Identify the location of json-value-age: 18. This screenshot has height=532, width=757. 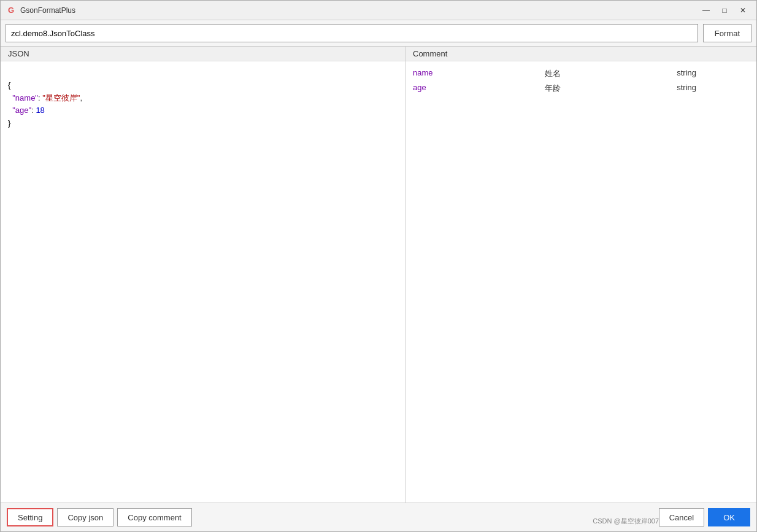
(40, 110).